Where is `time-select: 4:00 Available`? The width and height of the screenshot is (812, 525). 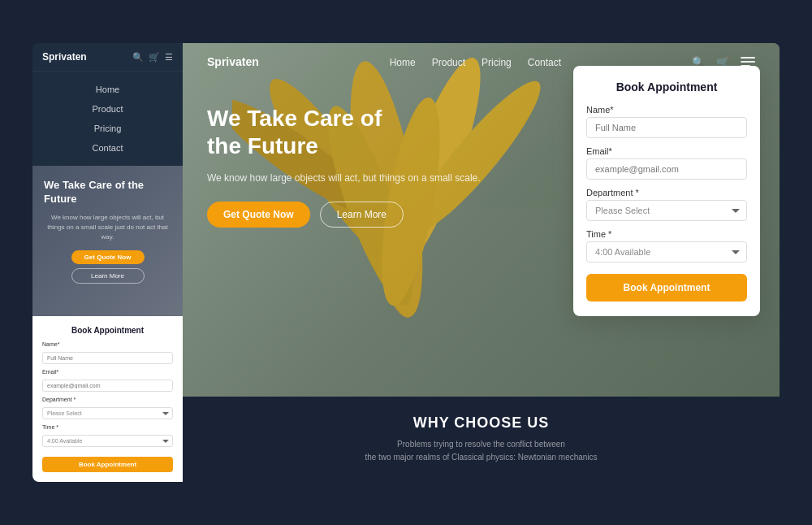 time-select: 4:00 Available is located at coordinates (667, 252).